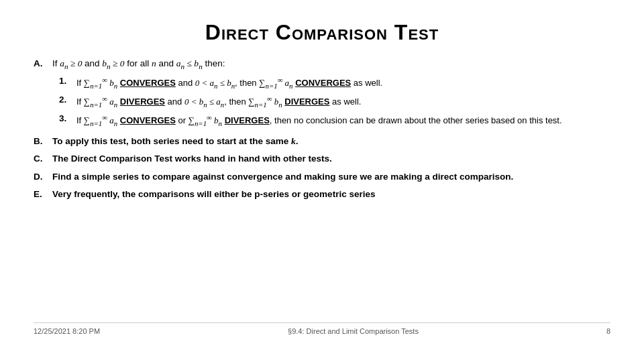 The height and width of the screenshot is (362, 644). I want to click on sub-num-2: 2., so click(68, 102).